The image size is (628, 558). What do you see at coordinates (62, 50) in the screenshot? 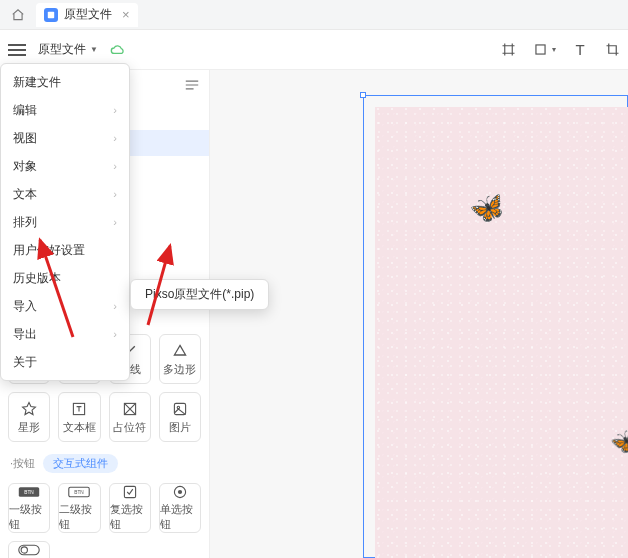
I see `file-label: 原型文件` at bounding box center [62, 50].